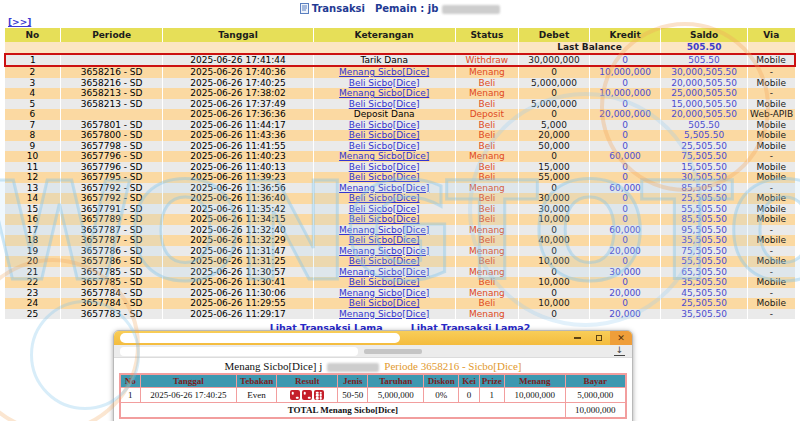  Describe the element at coordinates (400, 198) in the screenshot. I see `table-row: 14 3657792 - SD 2025-06-26 11:36:40 Beli…` at that location.